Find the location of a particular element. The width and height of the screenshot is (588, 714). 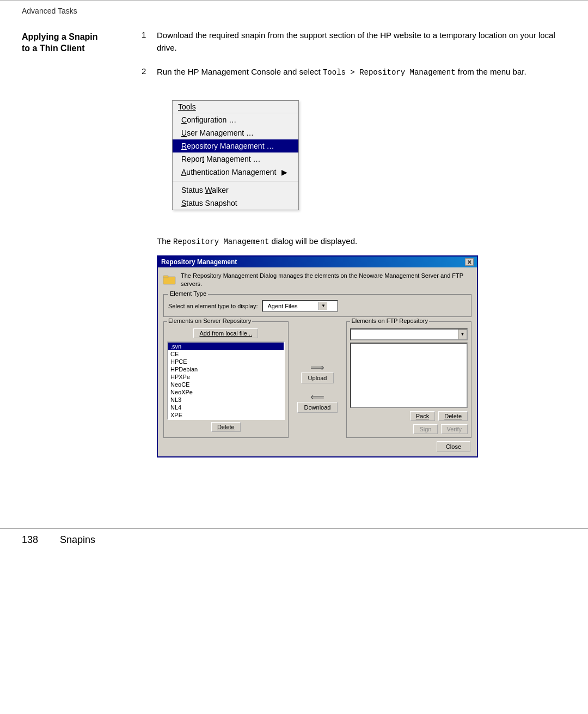

ftp-bottom-buttons: Pack Delete is located at coordinates (409, 416).